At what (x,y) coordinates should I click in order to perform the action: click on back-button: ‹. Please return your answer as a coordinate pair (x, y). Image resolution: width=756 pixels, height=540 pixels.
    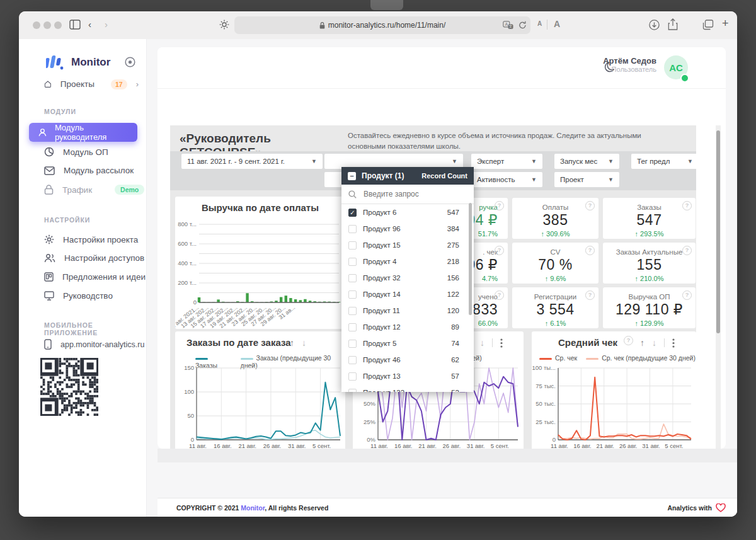
    Looking at the image, I should click on (89, 24).